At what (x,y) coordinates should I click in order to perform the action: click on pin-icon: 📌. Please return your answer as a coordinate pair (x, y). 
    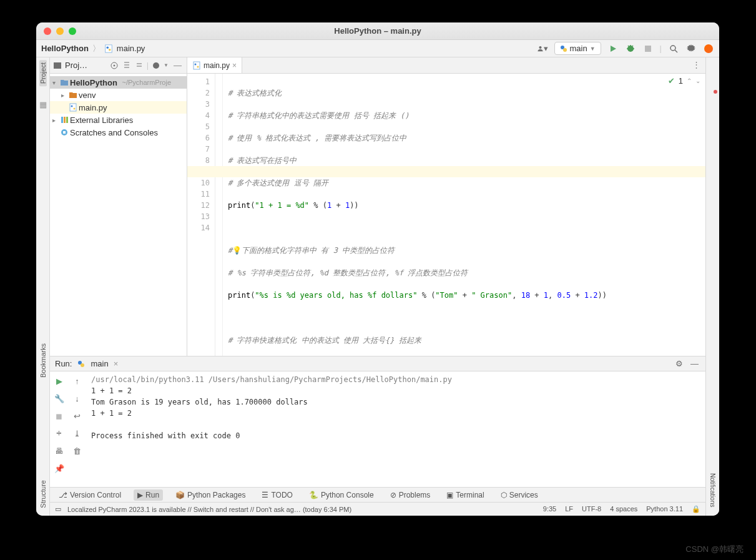
    Looking at the image, I should click on (59, 468).